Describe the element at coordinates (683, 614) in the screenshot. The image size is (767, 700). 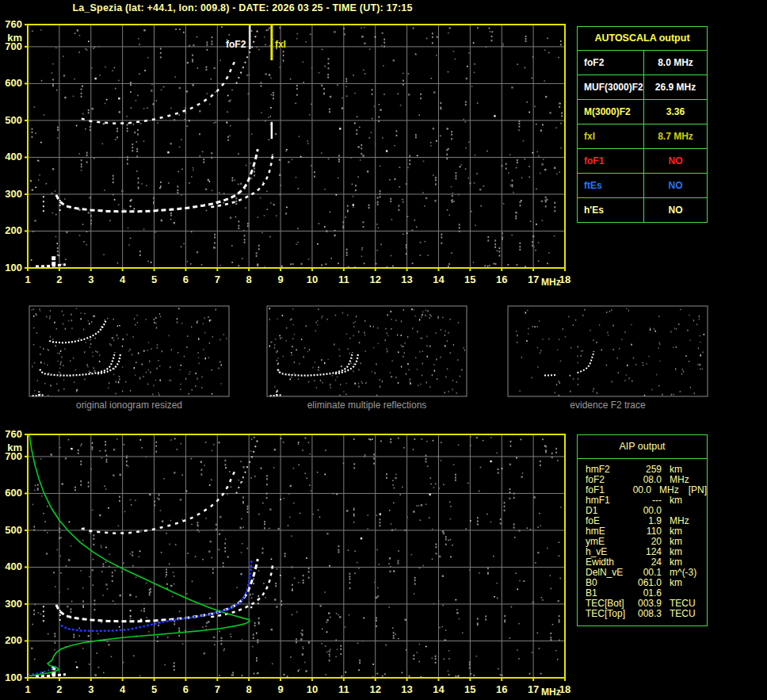
I see `aip-param-unit: TECU` at that location.